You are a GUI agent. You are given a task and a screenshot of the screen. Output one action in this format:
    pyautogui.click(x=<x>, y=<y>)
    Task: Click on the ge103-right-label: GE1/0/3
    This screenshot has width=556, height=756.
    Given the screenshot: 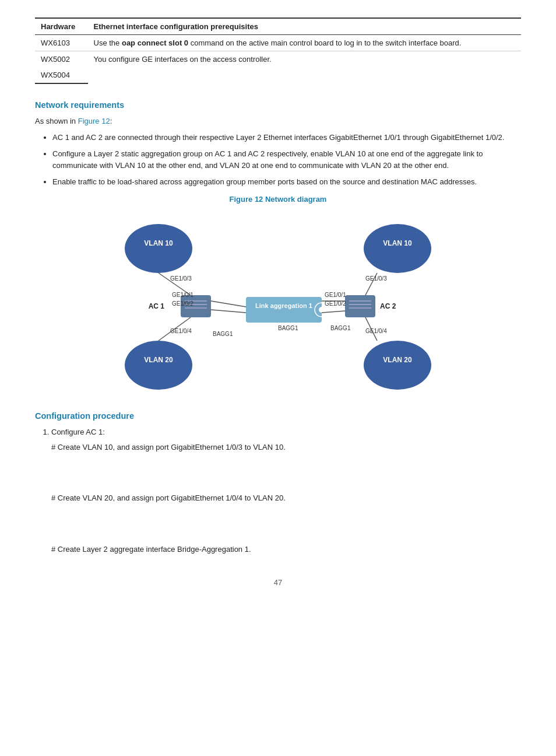 What is the action you would take?
    pyautogui.click(x=376, y=279)
    